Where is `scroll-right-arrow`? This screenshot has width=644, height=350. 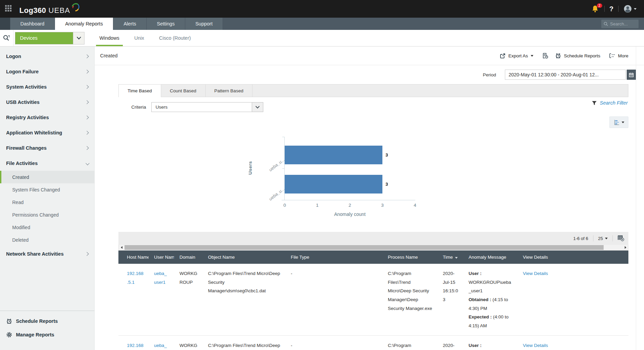
scroll-right-arrow is located at coordinates (625, 247).